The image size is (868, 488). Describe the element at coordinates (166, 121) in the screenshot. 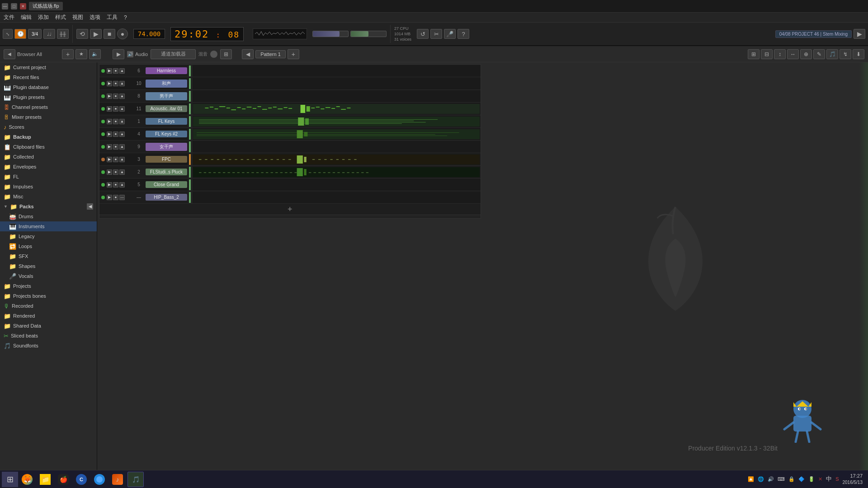

I see `ch-name-btn: FL Keys` at that location.